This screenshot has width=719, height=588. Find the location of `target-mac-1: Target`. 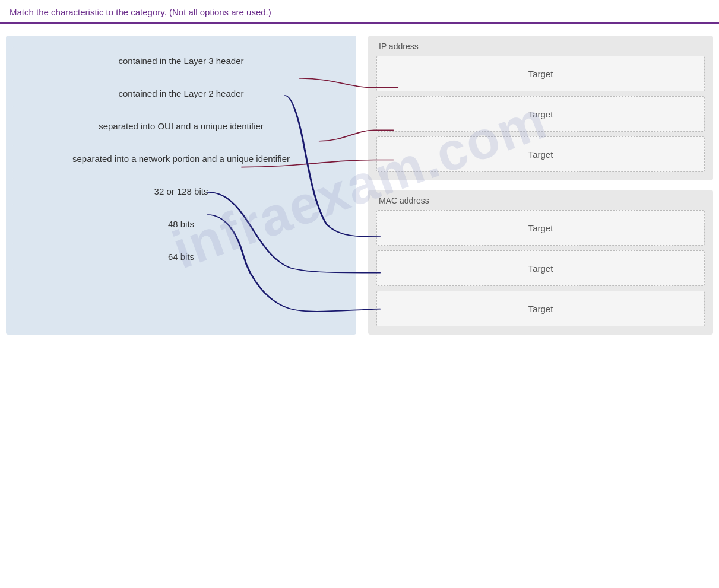

target-mac-1: Target is located at coordinates (540, 228).